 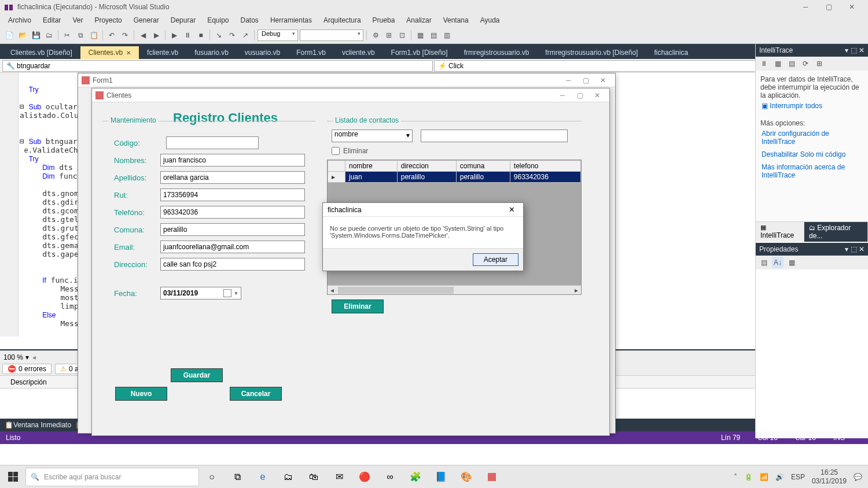 I want to click on it-tool2-icon: ▦, so click(x=778, y=64).